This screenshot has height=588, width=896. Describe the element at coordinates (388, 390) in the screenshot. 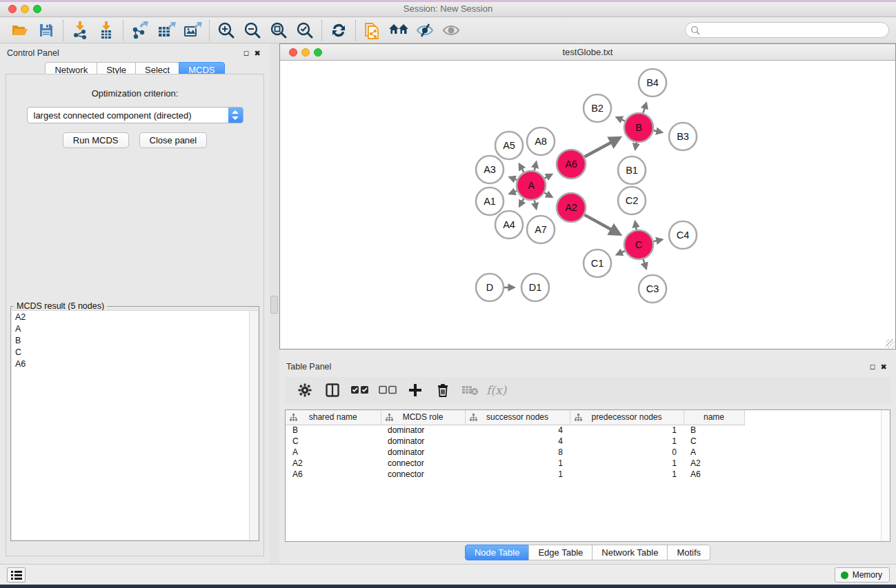

I see `deselect-all-icon` at that location.